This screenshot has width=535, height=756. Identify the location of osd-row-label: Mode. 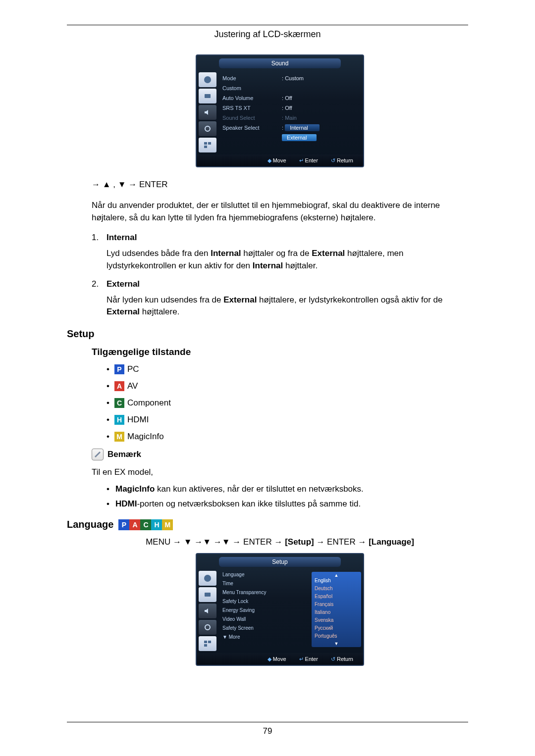
(252, 78).